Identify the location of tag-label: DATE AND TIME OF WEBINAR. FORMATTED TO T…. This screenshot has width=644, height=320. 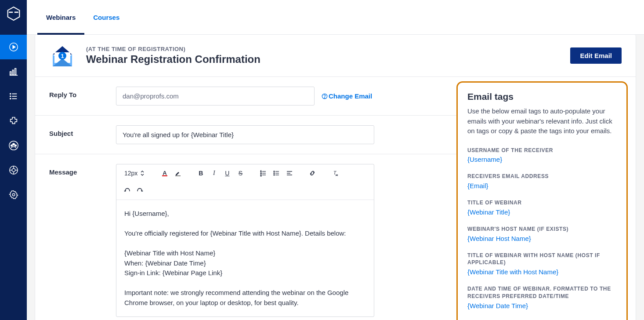
(542, 293).